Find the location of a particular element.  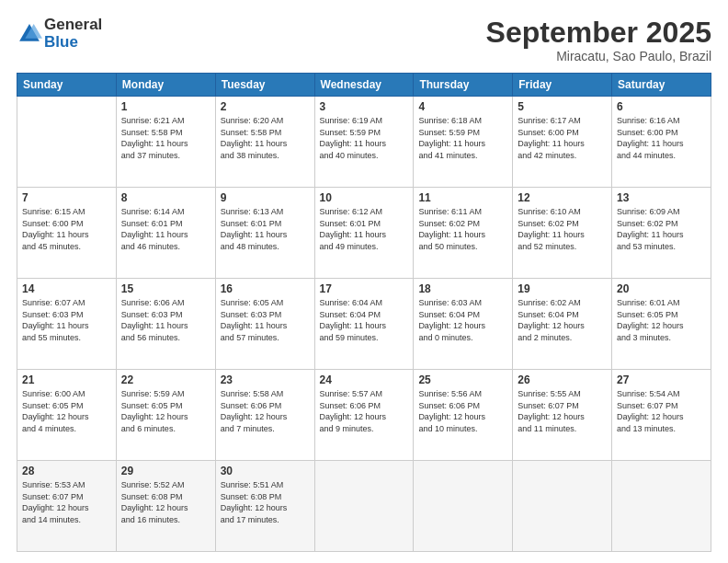

day-info: Sunrise: 6:03 AM Sunset: 6:04 PM Dayligh… is located at coordinates (463, 320).